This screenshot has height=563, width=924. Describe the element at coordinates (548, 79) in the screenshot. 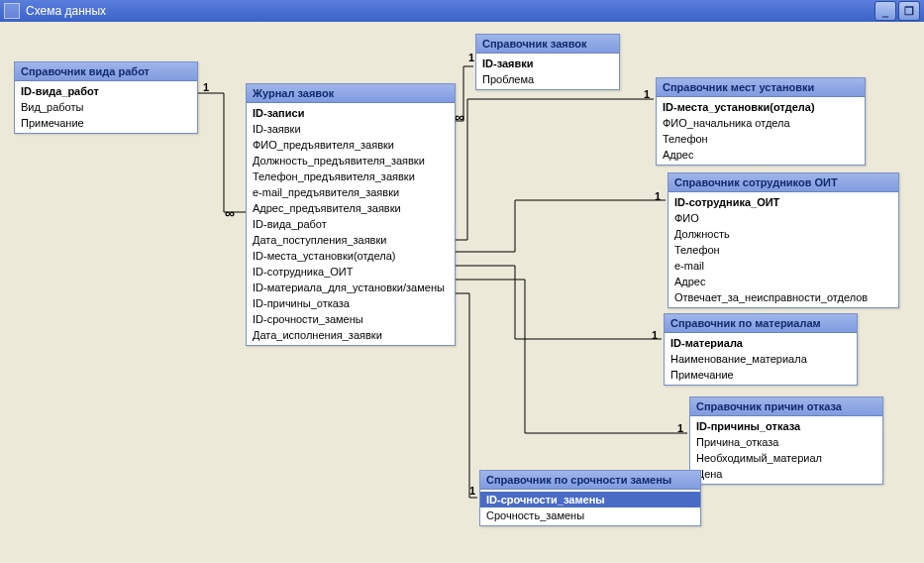

I see `field: Проблема` at that location.